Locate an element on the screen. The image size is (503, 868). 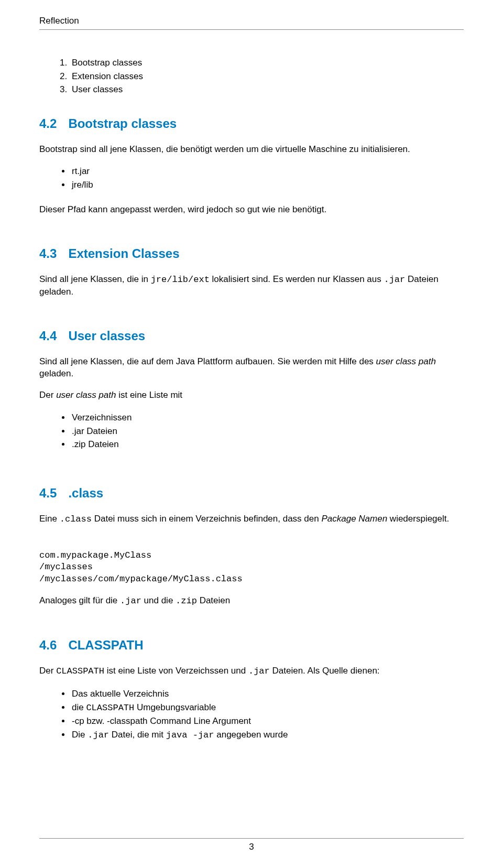
code-line: com.mypackage.MyClass is located at coordinates (95, 556).